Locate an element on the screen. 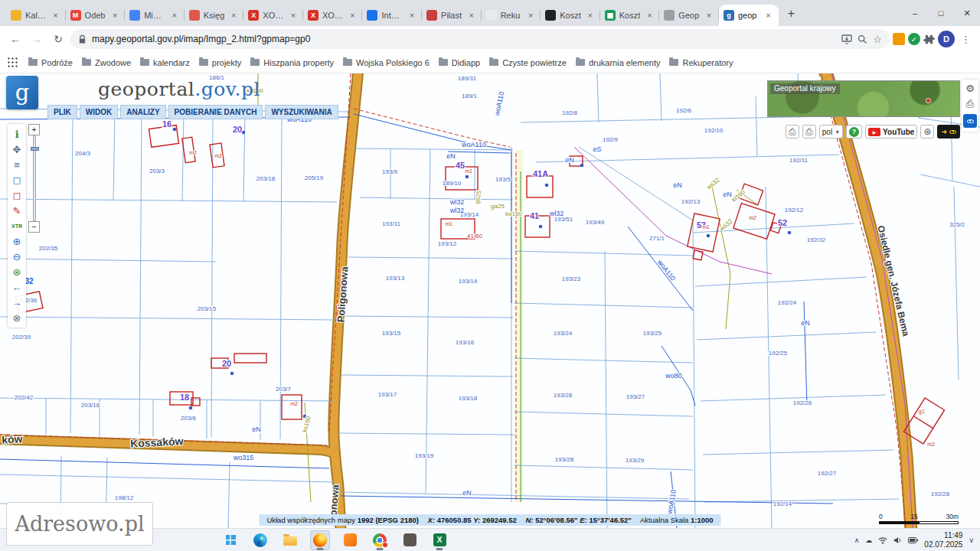  bookmark-item: drukarnia elementy is located at coordinates (619, 63).